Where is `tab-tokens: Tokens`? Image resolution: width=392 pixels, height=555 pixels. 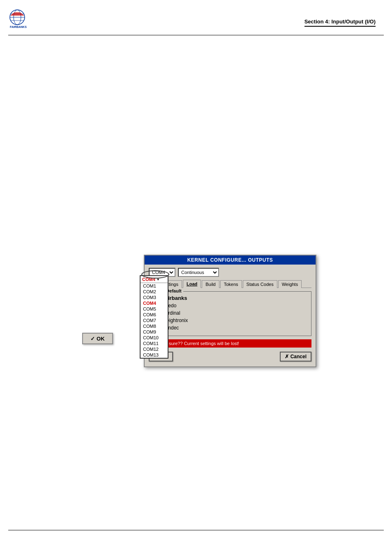
tab-tokens: Tokens is located at coordinates (231, 284).